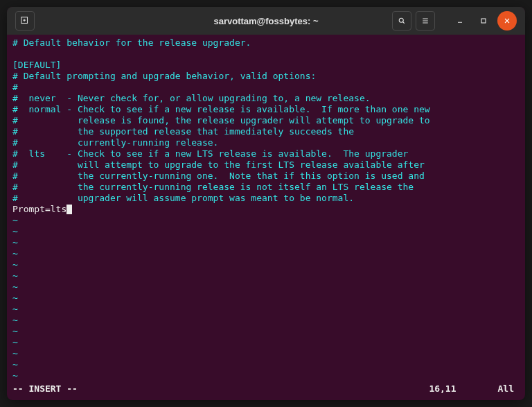  I want to click on titlebar: sarvottam@fossbytes: ~, so click(266, 21).